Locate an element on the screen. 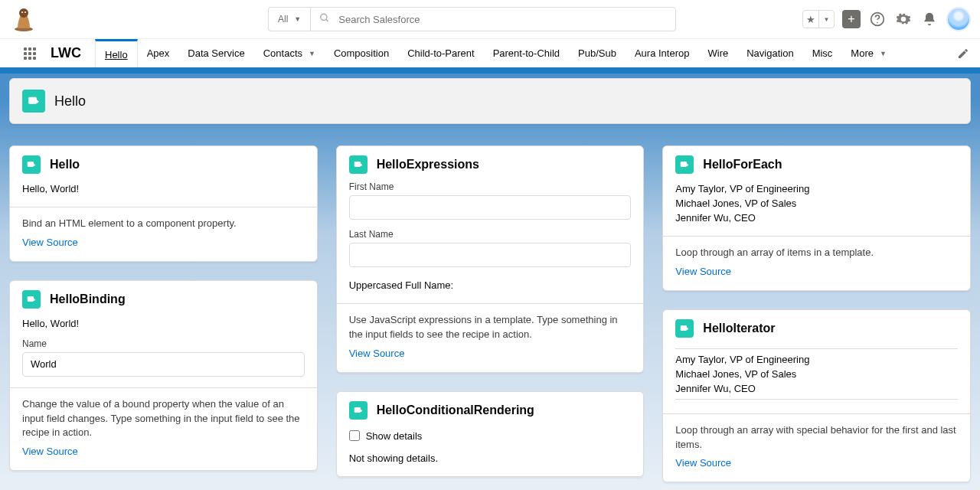  show-details-label: Show details is located at coordinates (394, 436).